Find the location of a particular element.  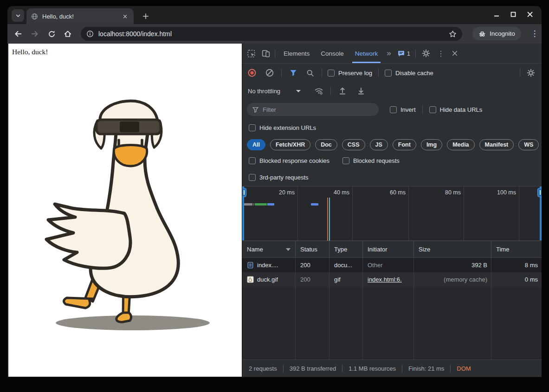

timeline-right-grip is located at coordinates (539, 193).